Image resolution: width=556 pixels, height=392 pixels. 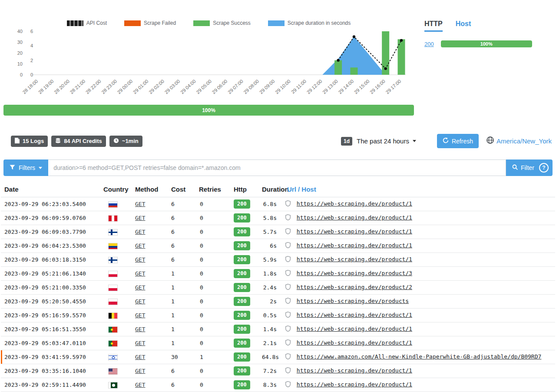 What do you see at coordinates (387, 141) in the screenshot?
I see `time-range-dropdown: The past 24 hours` at bounding box center [387, 141].